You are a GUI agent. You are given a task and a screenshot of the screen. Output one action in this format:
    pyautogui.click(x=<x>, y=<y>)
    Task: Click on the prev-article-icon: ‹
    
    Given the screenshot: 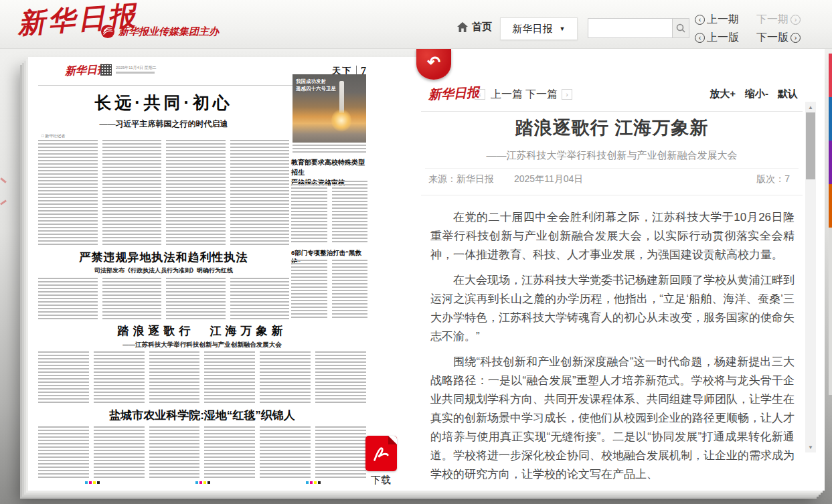 What is the action you would take?
    pyautogui.click(x=480, y=94)
    